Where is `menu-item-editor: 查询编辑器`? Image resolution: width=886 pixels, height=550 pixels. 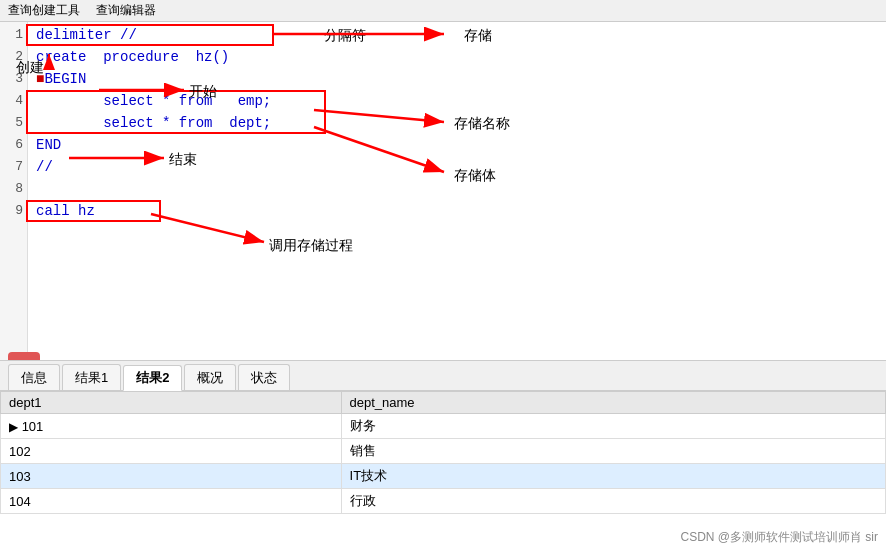 menu-item-editor: 查询编辑器 is located at coordinates (126, 10).